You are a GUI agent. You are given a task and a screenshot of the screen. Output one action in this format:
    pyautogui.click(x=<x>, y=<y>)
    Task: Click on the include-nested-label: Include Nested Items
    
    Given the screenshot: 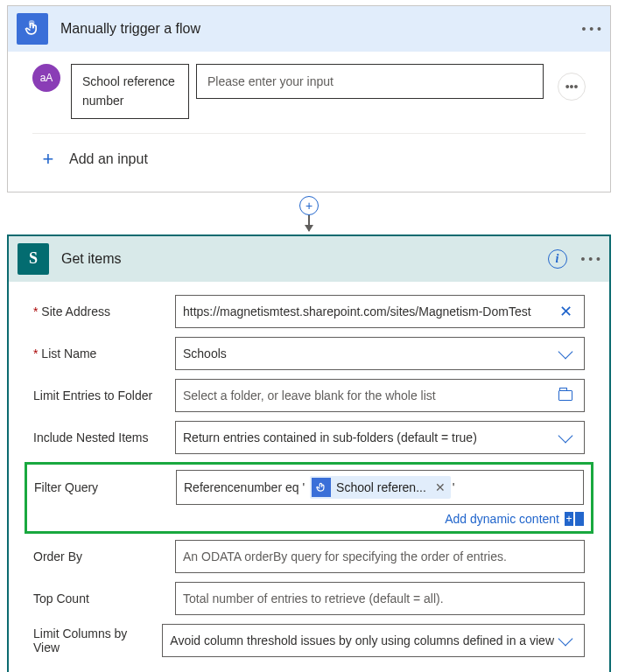 What is the action you would take?
    pyautogui.click(x=104, y=438)
    